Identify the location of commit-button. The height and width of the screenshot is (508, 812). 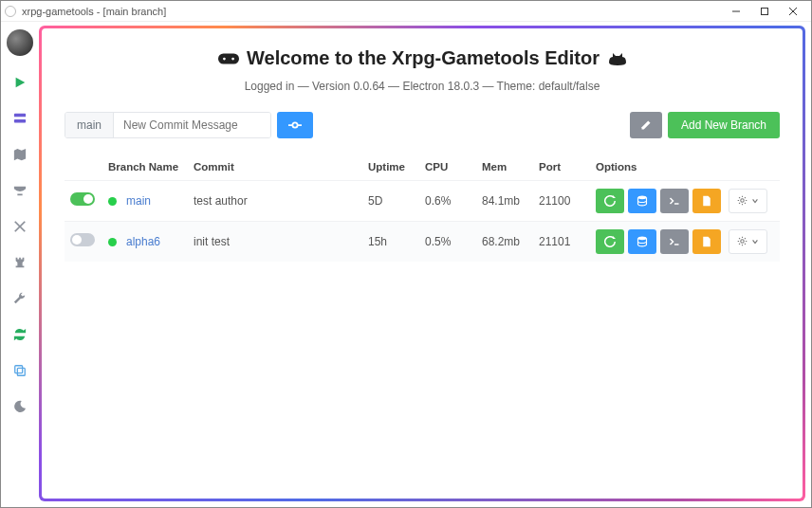
(295, 125).